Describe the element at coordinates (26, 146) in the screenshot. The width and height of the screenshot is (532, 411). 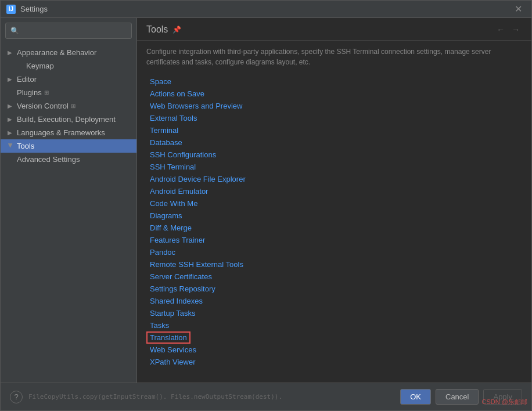
I see `sidebar-item-label: Tools` at that location.